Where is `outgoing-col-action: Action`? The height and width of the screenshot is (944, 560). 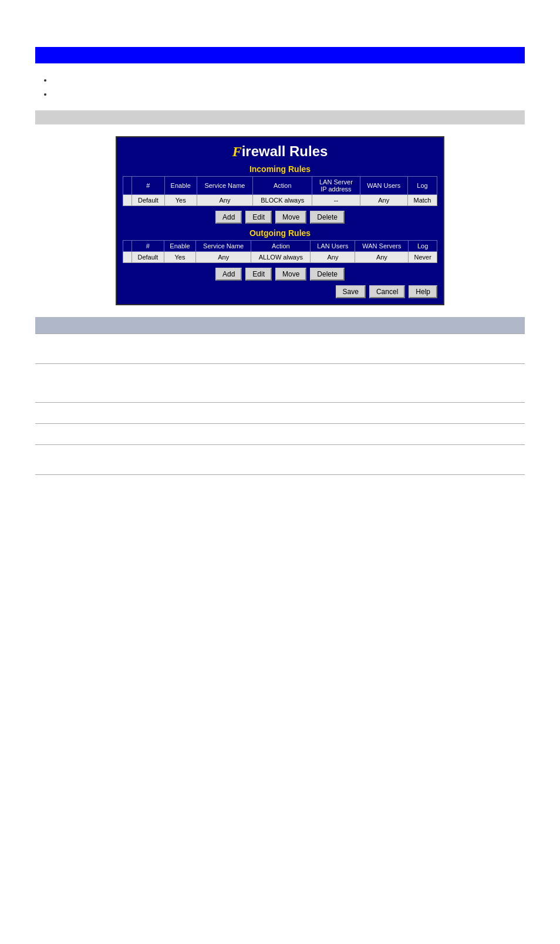 outgoing-col-action: Action is located at coordinates (281, 247).